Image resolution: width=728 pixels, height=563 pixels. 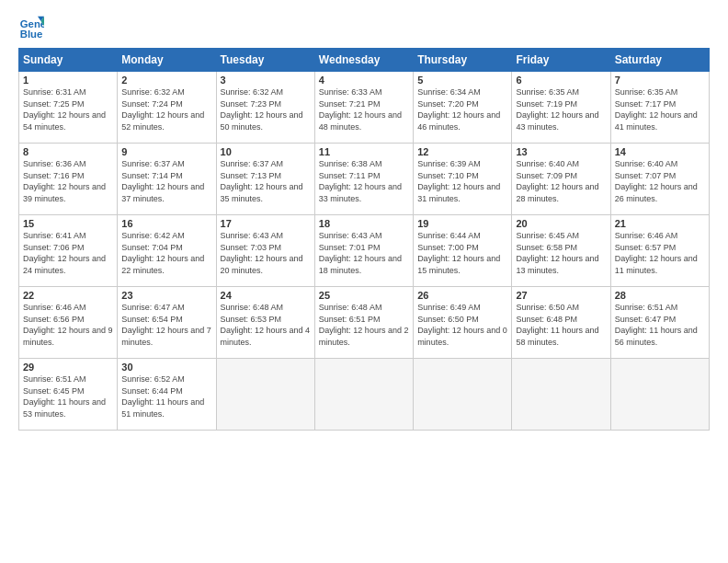 I want to click on calendar-cell: 26 Sunrise: 6:49 AMSunset: 6:50 PMDaylig…, so click(x=463, y=323).